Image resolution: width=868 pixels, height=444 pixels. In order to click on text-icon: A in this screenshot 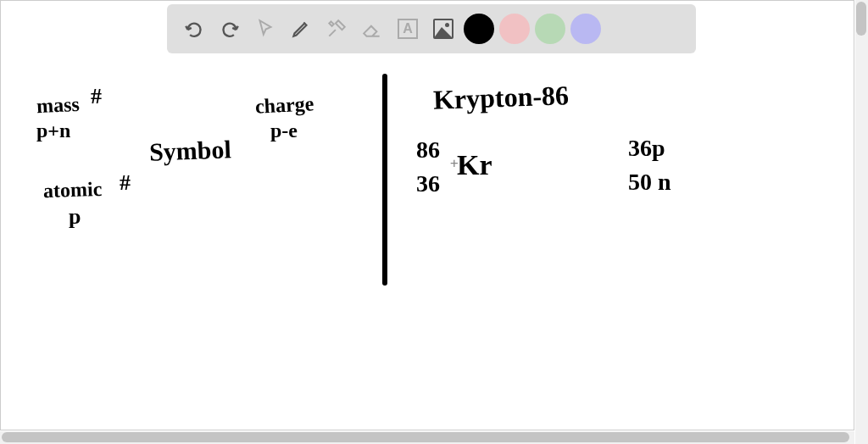, I will do `click(408, 29)`.